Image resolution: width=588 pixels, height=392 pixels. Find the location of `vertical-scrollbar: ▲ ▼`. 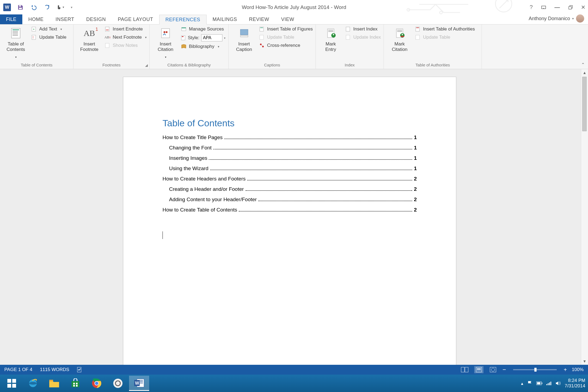

vertical-scrollbar: ▲ ▼ is located at coordinates (584, 217).